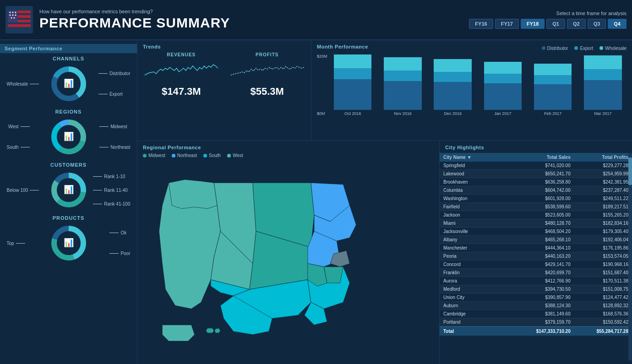 The height and width of the screenshot is (364, 632). What do you see at coordinates (69, 137) in the screenshot?
I see `regions-donut: 📊` at bounding box center [69, 137].